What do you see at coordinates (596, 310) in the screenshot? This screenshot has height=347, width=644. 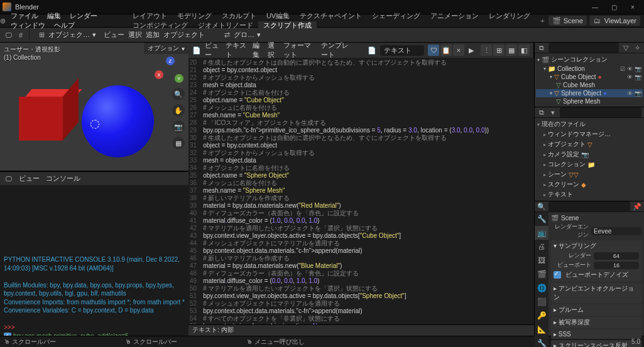 I see `property-panel: ▸ ブルーム` at bounding box center [596, 310].